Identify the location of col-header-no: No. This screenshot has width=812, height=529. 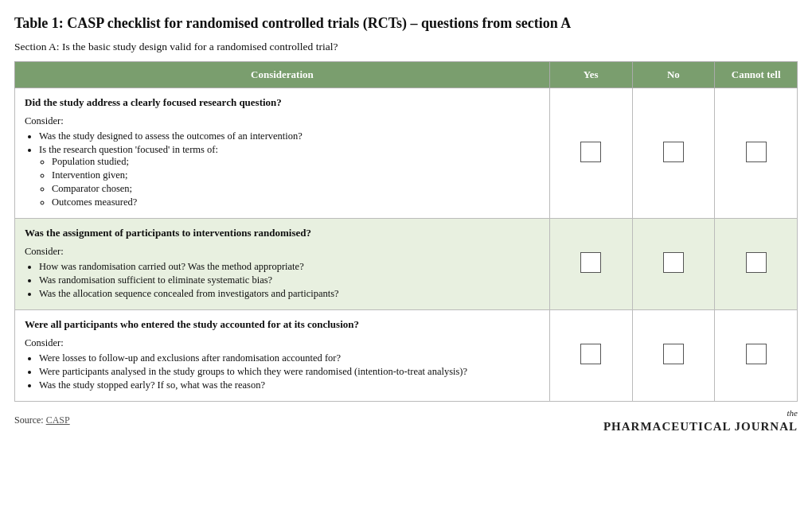
(673, 75).